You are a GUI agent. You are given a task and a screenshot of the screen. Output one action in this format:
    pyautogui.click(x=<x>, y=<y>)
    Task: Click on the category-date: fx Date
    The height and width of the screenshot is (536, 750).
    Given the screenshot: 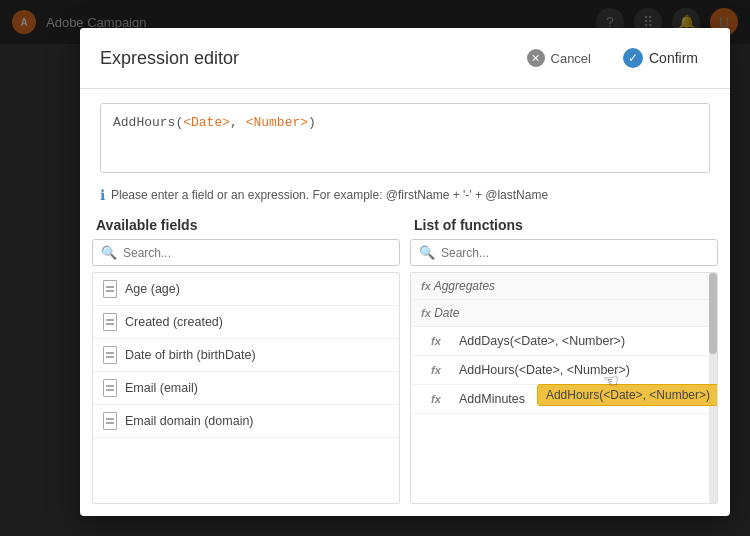 What is the action you would take?
    pyautogui.click(x=560, y=314)
    